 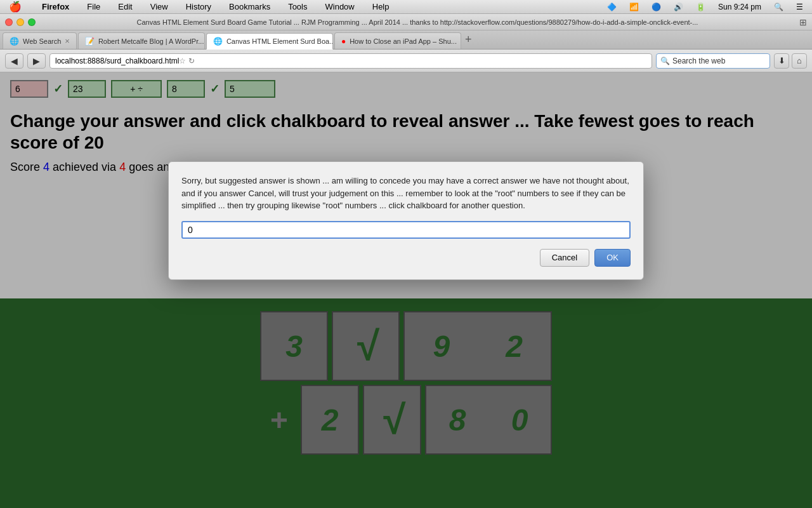 I want to click on new-tab-button: +, so click(x=468, y=39).